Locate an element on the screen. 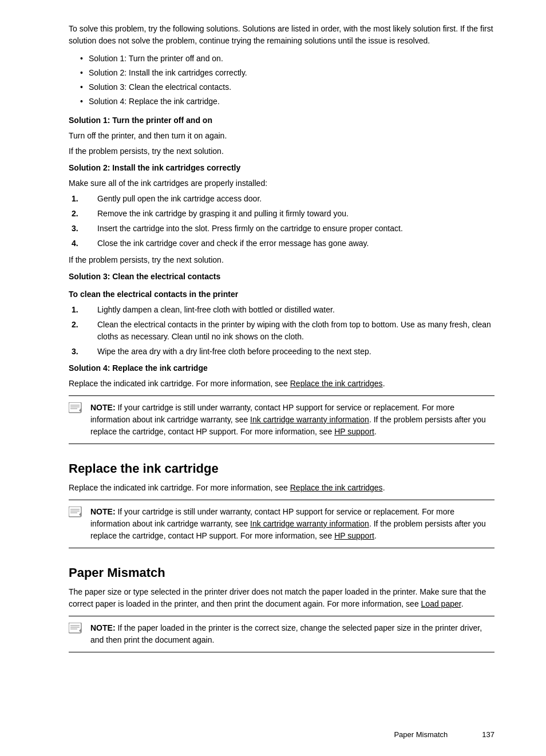 The height and width of the screenshot is (756, 546). replace-cartridges-link1: Replace the ink cartridges is located at coordinates (337, 383).